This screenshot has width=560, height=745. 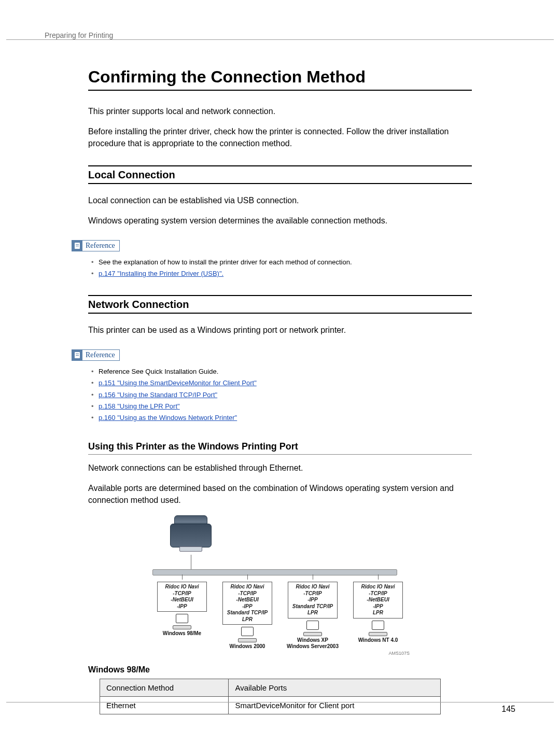 What do you see at coordinates (313, 643) in the screenshot?
I see `os-label: Windows XP Windows Server2003` at bounding box center [313, 643].